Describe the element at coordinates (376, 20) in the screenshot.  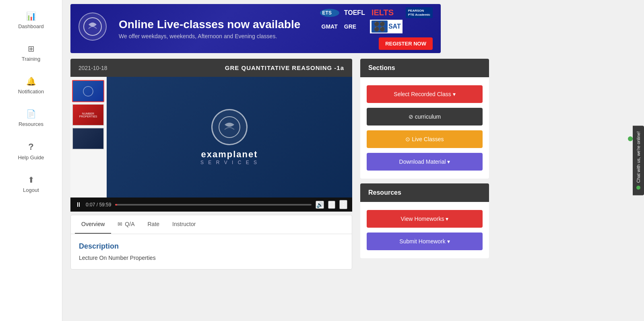
I see `exam-logos: ETS TOEFL IELTS PEARSONPTE Academic GMAT…` at that location.